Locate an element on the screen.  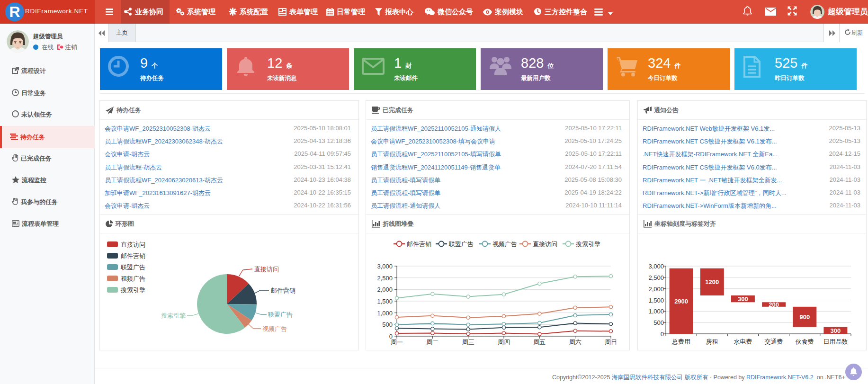
svg-text: 周一 is located at coordinates (397, 342).